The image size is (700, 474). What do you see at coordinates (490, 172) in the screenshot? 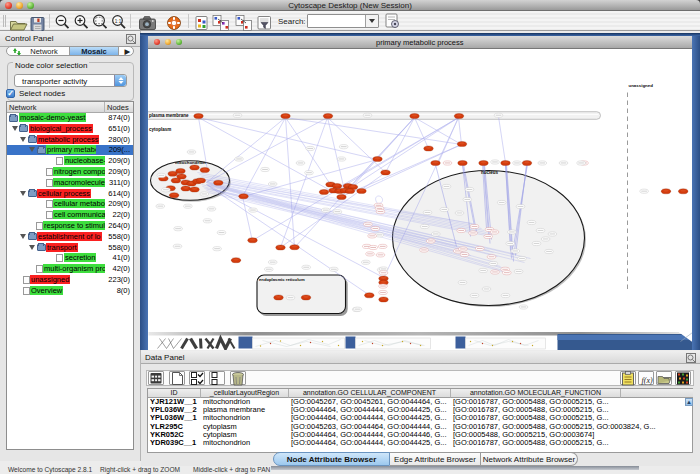
I see `svg-text: nucleus` at bounding box center [490, 172].